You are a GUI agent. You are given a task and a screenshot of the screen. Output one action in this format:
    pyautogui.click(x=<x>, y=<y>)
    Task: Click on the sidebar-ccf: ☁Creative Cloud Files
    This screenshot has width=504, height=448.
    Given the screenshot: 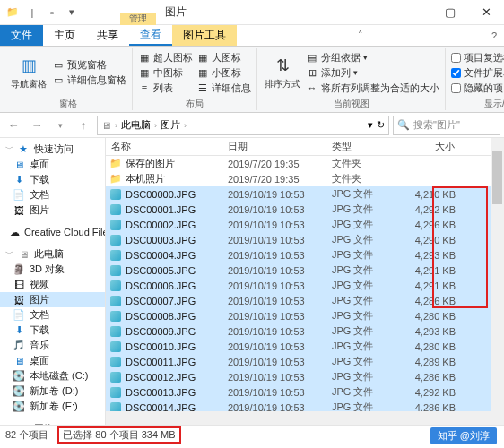 What is the action you would take?
    pyautogui.click(x=52, y=232)
    